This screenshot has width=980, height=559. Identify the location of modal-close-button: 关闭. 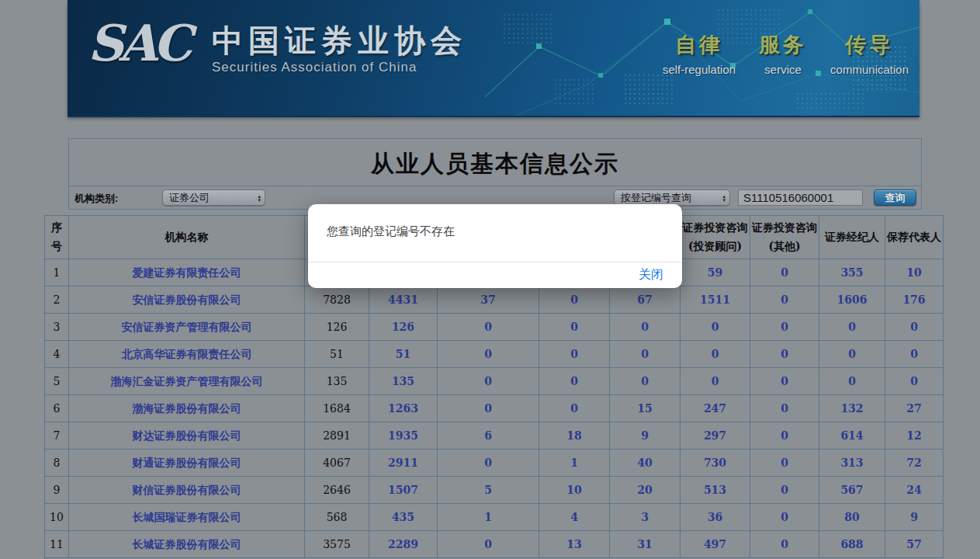
(651, 275).